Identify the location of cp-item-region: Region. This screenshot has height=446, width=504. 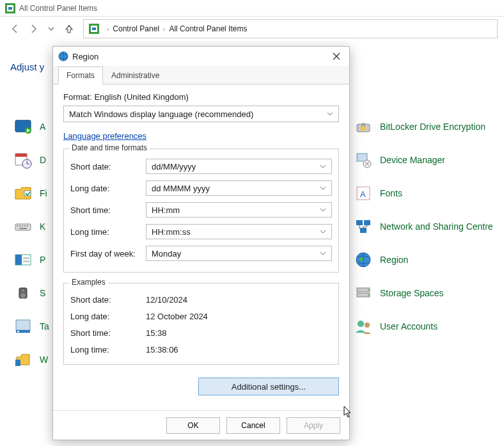
(425, 260).